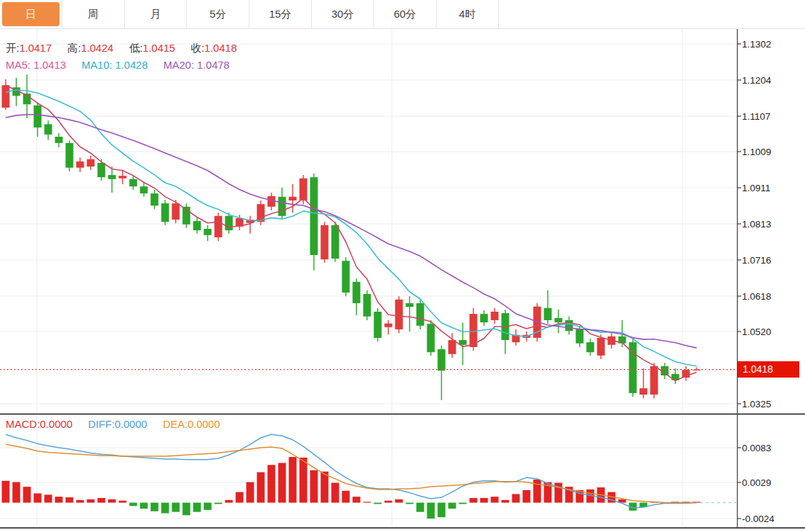 The height and width of the screenshot is (532, 805). I want to click on ma-legend-2: MA20: 1.0478, so click(197, 65).